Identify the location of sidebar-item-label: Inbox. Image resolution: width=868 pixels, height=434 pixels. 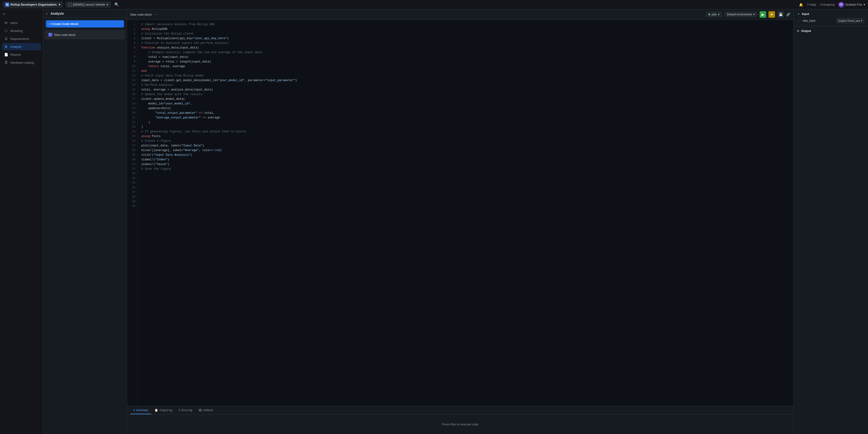
(14, 23).